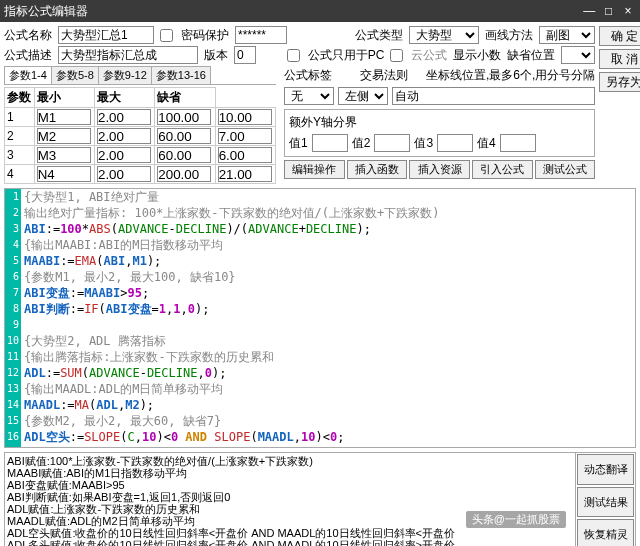 Image resolution: width=640 pixels, height=546 pixels. Describe the element at coordinates (589, 11) in the screenshot. I see `minimize-icon: —` at that location.